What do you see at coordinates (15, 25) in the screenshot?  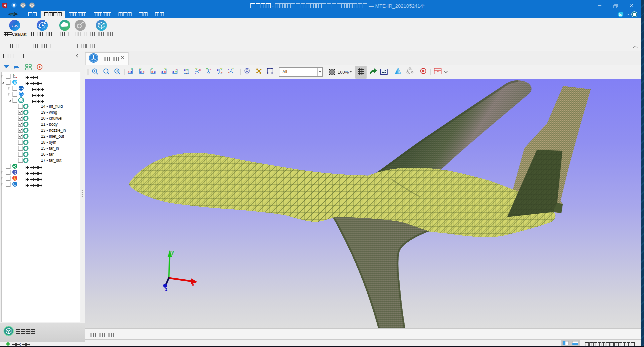 I see `svg-text: cas` at bounding box center [15, 25].